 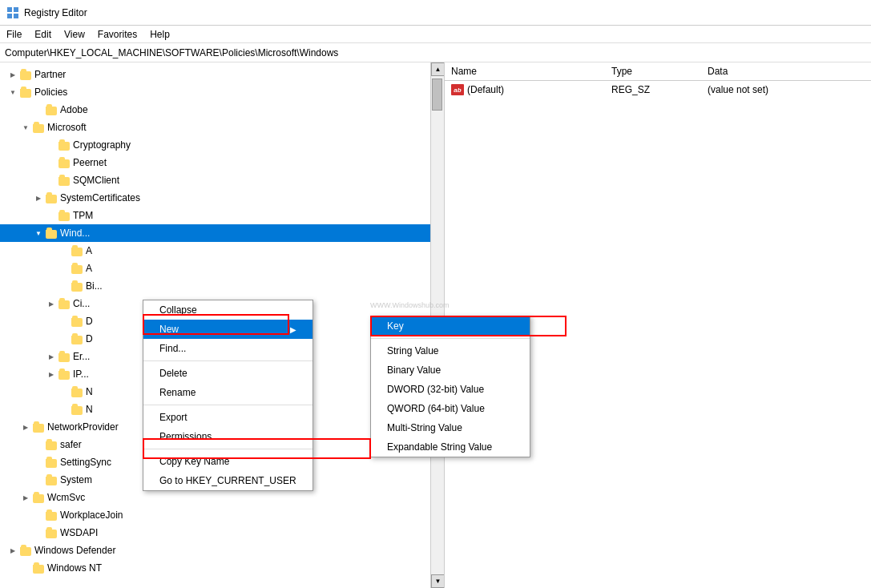 What do you see at coordinates (222, 75) in the screenshot?
I see `tree-item-partner: ▶ Partner` at bounding box center [222, 75].